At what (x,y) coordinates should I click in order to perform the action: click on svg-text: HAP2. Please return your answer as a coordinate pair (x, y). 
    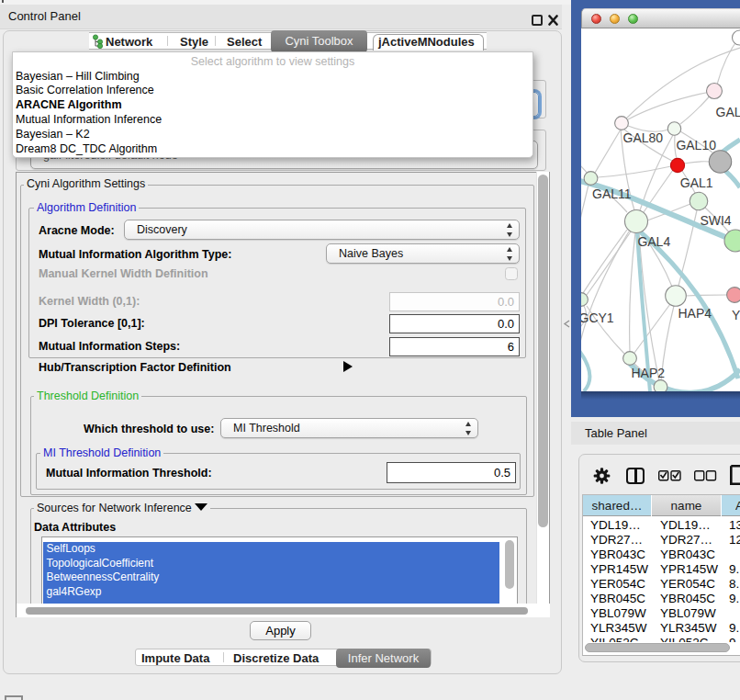
    Looking at the image, I should click on (648, 373).